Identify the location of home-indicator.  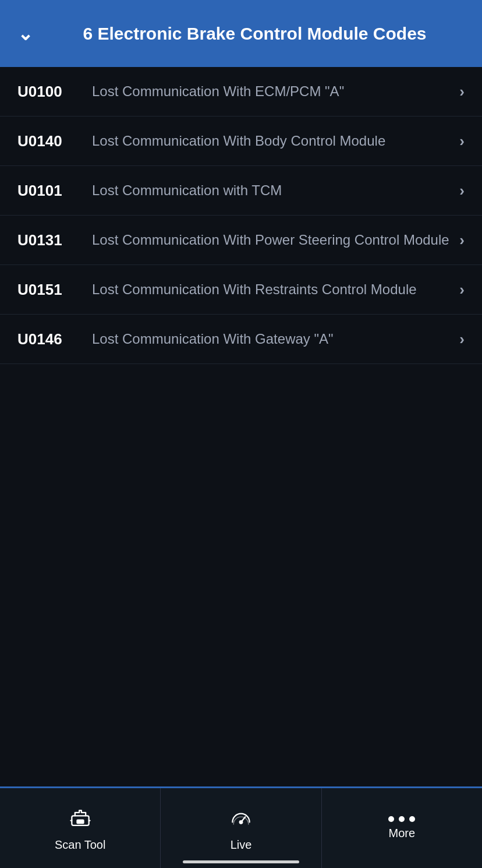
(241, 862).